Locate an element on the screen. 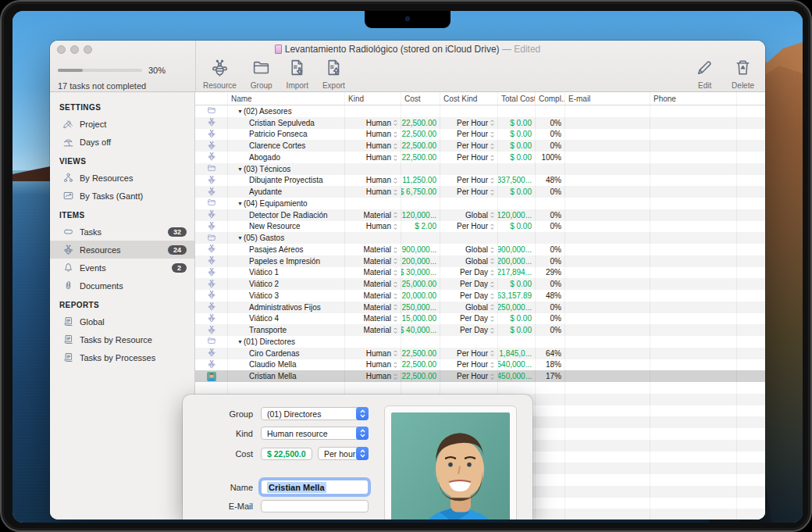 The image size is (812, 532). resource-row: Viático 4Material$ 15,000.00Per Day$ 0.0… is located at coordinates (480, 319).